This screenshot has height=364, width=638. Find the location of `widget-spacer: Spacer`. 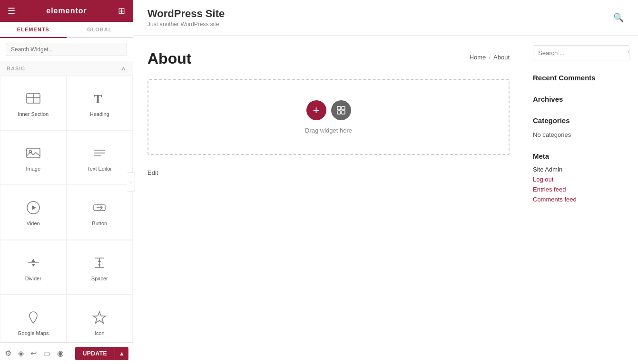

widget-spacer: Spacer is located at coordinates (100, 267).